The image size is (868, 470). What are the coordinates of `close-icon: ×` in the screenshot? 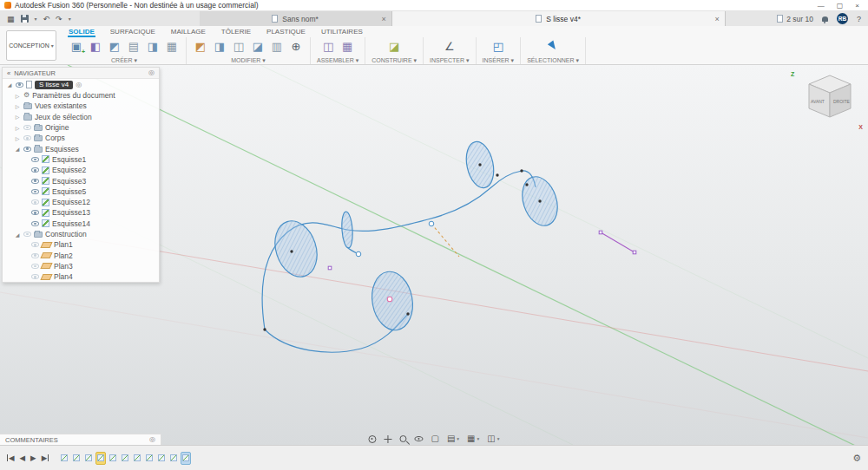 It's located at (858, 5).